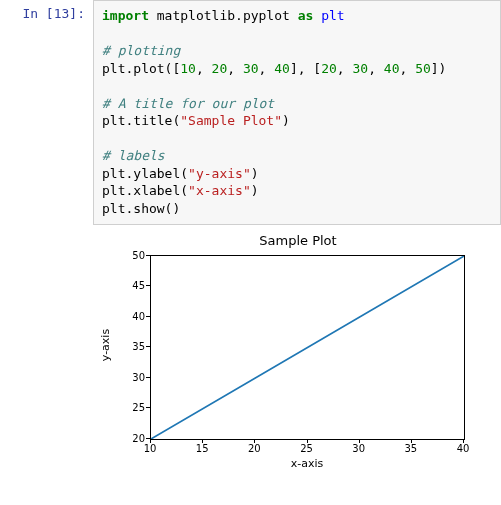 Image resolution: width=501 pixels, height=505 pixels. Describe the element at coordinates (410, 448) in the screenshot. I see `x-tick-label: 35` at that location.